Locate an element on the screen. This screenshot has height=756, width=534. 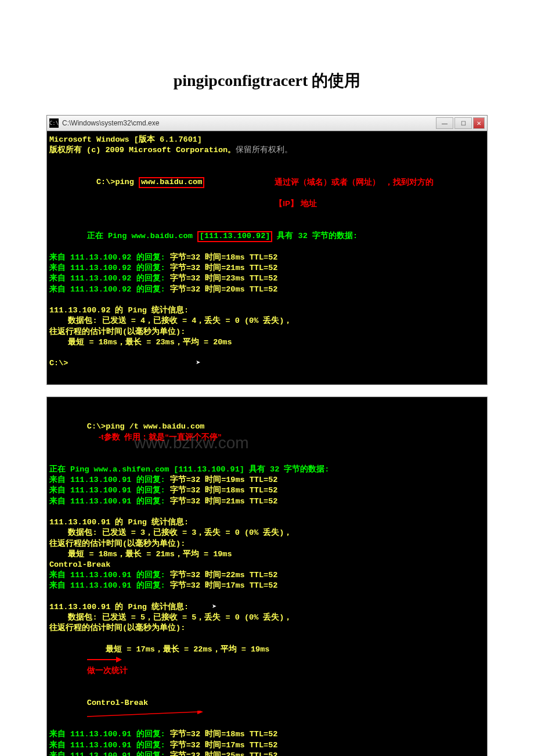
close-button: ✕ is located at coordinates (479, 123).